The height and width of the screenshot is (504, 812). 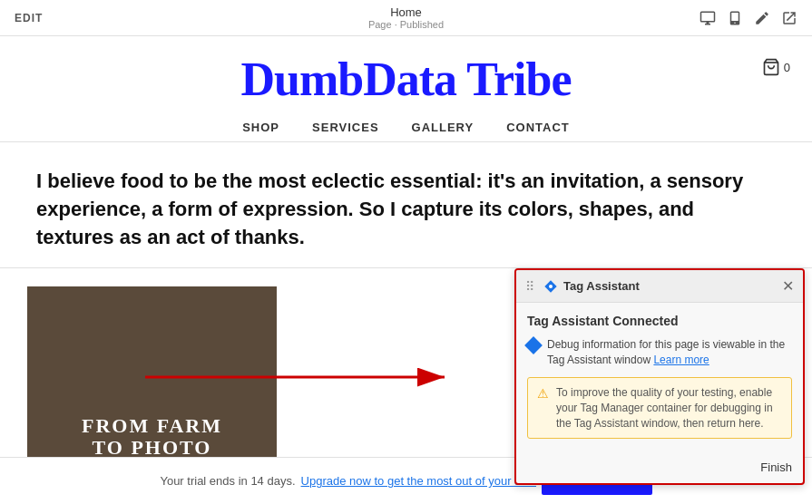 What do you see at coordinates (788, 67) in the screenshot?
I see `cart-count: 0` at bounding box center [788, 67].